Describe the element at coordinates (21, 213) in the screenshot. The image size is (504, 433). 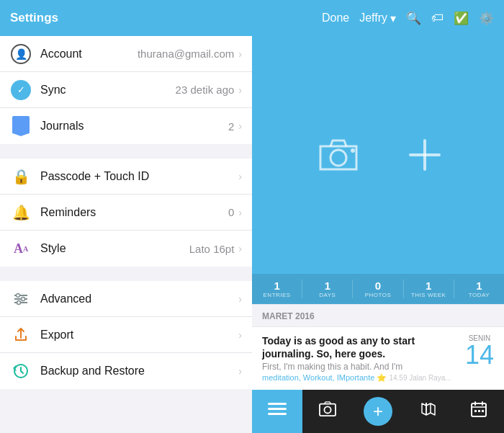
I see `bell-icon: 🔔` at that location.